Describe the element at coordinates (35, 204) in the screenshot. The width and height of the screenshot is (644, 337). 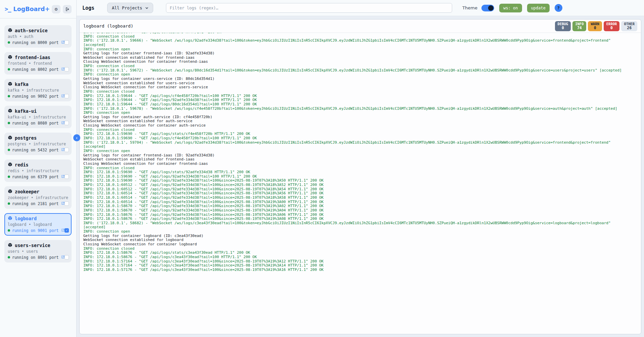
I see `service-status-text: running on 2181 port` at that location.